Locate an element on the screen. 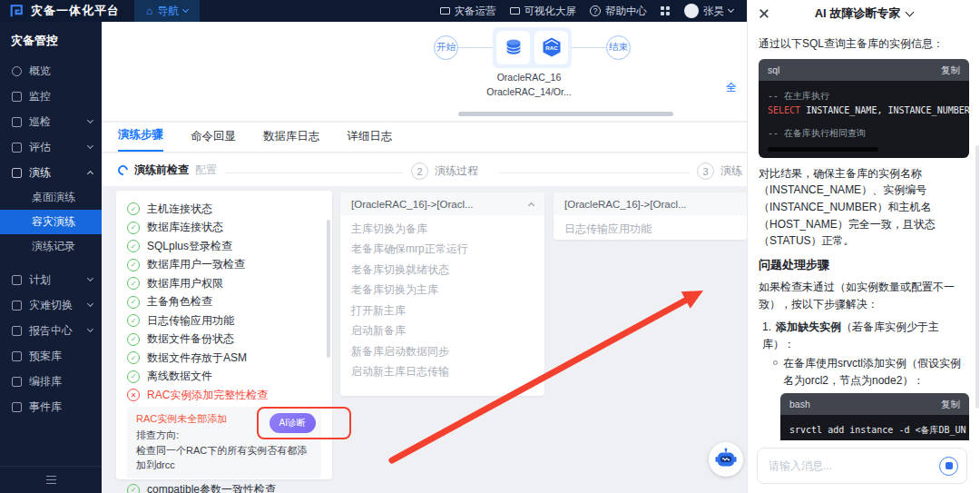  sidebar-item-orchestration-library: 编排库 is located at coordinates (51, 381).